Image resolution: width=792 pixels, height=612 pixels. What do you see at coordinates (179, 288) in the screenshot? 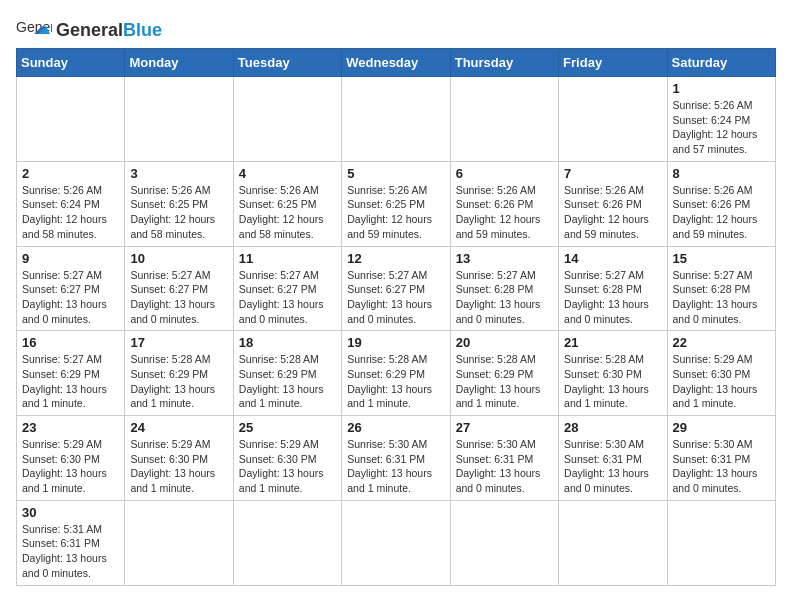
I see `calendar-cell: 10Sunrise: 5:27 AM Sunset: 6:27 PM Dayli…` at bounding box center [179, 288].